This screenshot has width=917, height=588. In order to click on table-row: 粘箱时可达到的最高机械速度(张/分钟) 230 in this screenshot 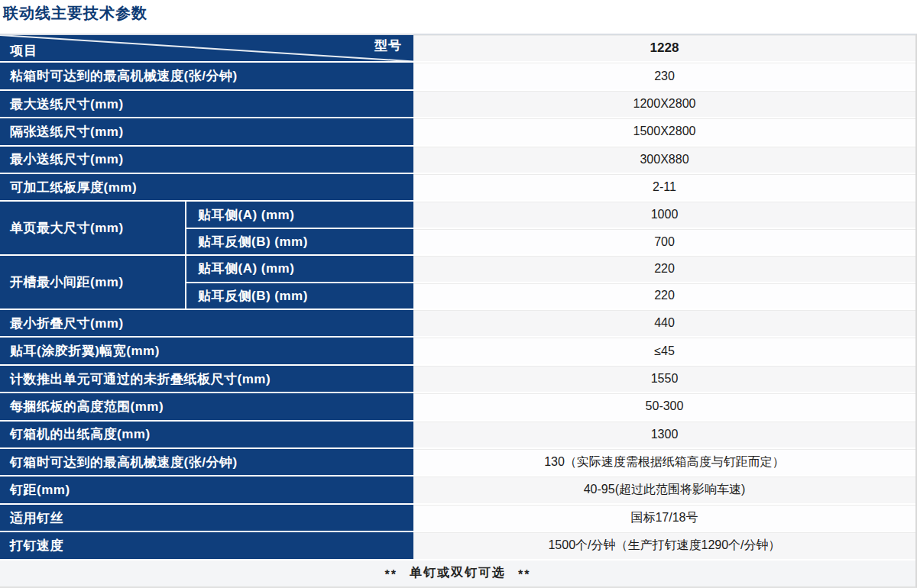, I will do `click(458, 75)`.